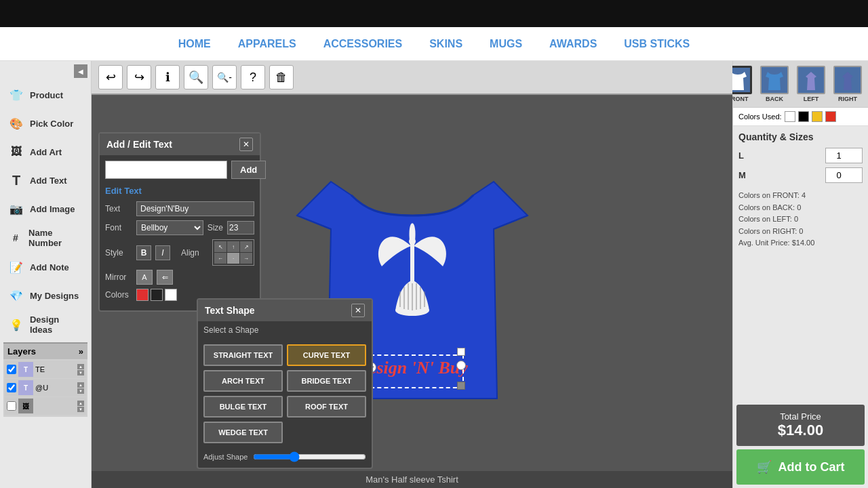 The width and height of the screenshot is (868, 488). Describe the element at coordinates (163, 253) in the screenshot. I see `italic-button: I` at that location.